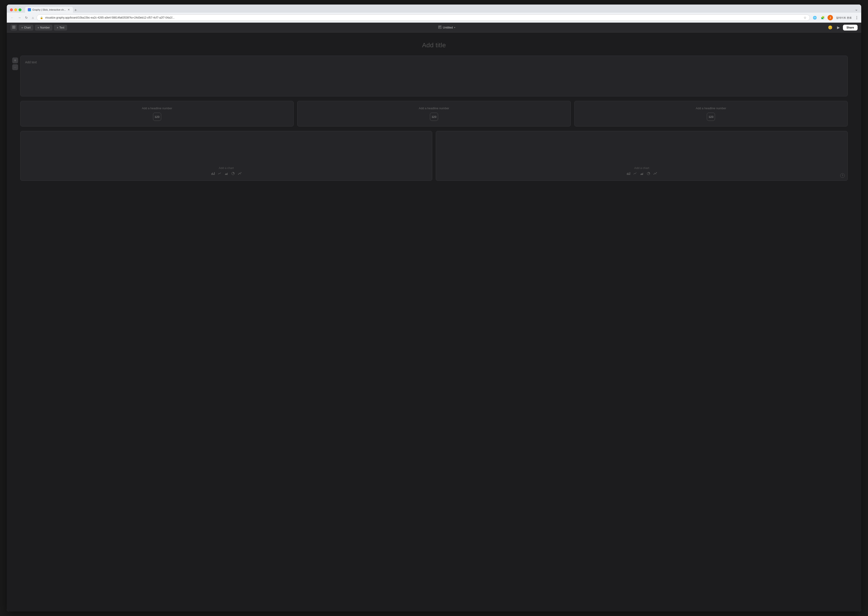 The height and width of the screenshot is (616, 868). Describe the element at coordinates (15, 60) in the screenshot. I see `drag-handle-button` at that location.